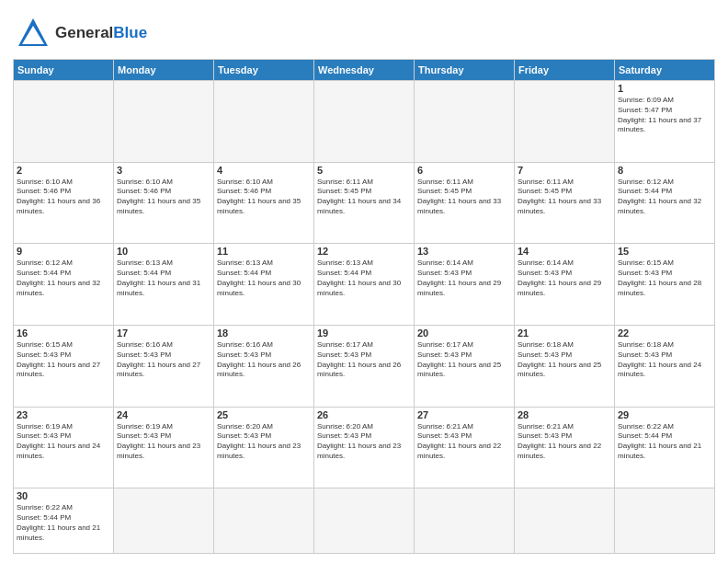 This screenshot has width=728, height=563. I want to click on day-number: 26, so click(364, 415).